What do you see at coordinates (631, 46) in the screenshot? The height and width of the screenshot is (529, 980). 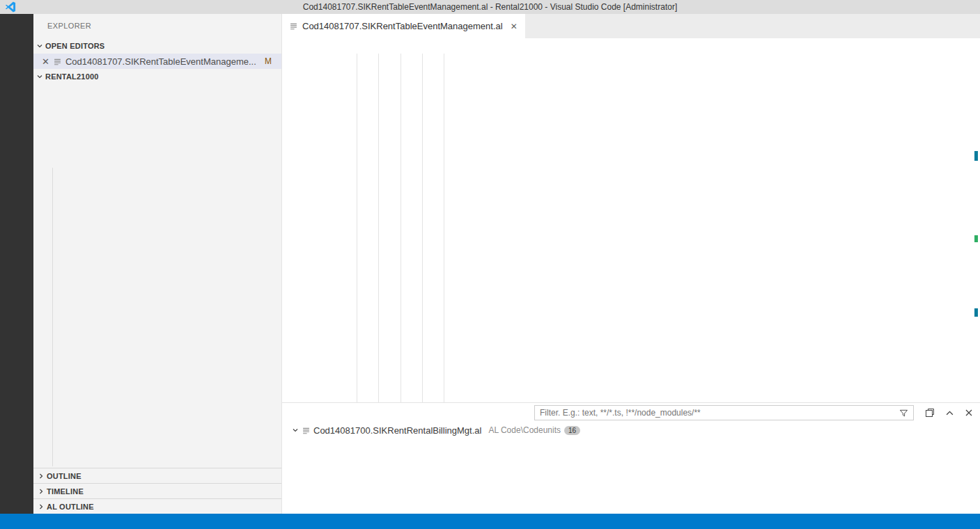 I see `breadcrumb` at bounding box center [631, 46].